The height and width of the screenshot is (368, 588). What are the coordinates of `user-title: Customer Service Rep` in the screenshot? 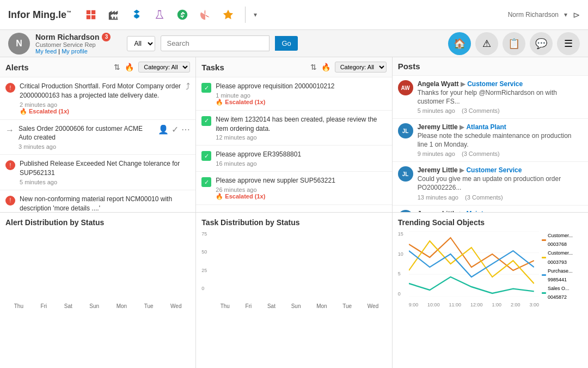 It's located at (73, 45).